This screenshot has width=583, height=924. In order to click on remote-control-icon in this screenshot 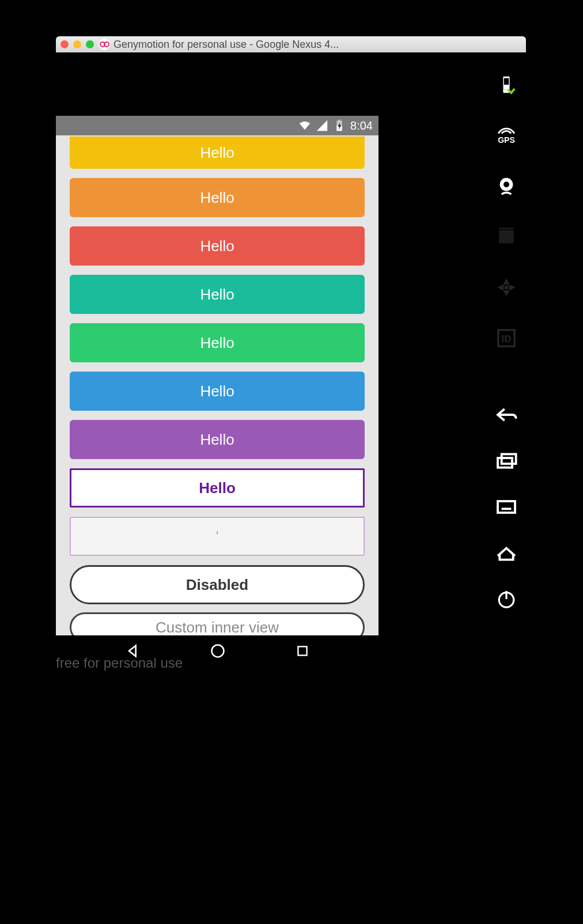, I will do `click(506, 287)`.